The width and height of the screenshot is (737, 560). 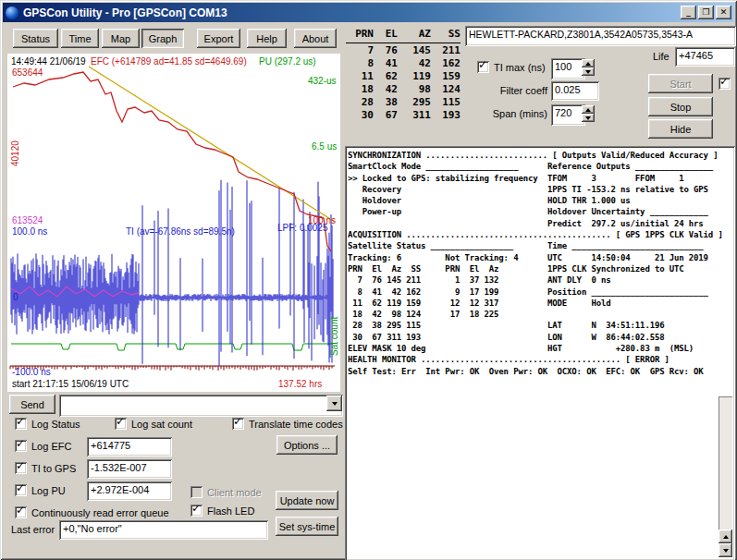 What do you see at coordinates (542, 371) in the screenshot?
I see `status-line: Self Test: Err Int Pwr: OK Oven Pwr: OK …` at bounding box center [542, 371].